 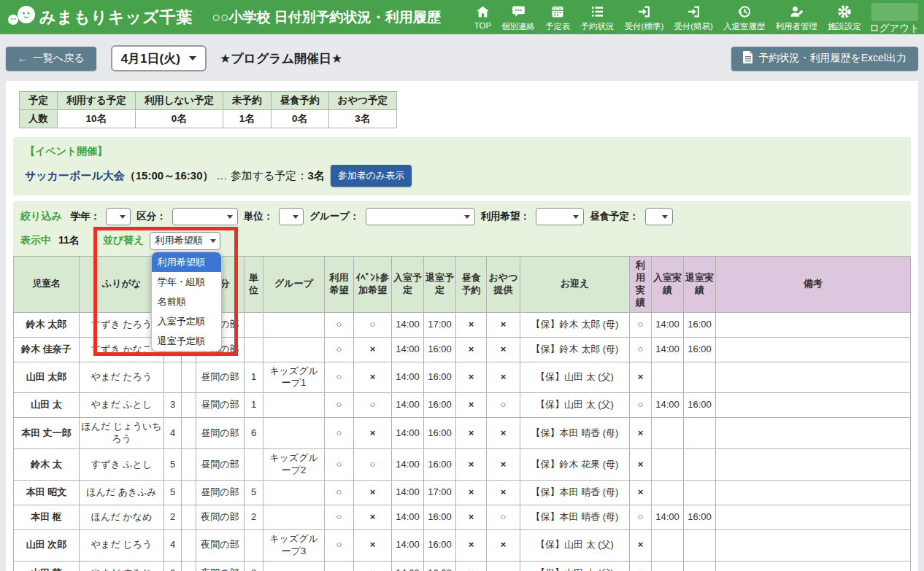 What do you see at coordinates (169, 176) in the screenshot?
I see `event-time: （15:00～16:30）` at bounding box center [169, 176].